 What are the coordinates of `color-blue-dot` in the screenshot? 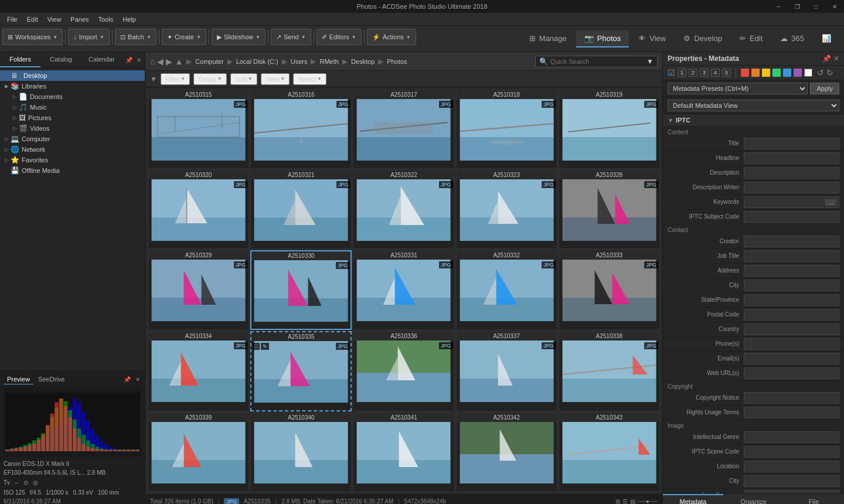 It's located at (787, 73).